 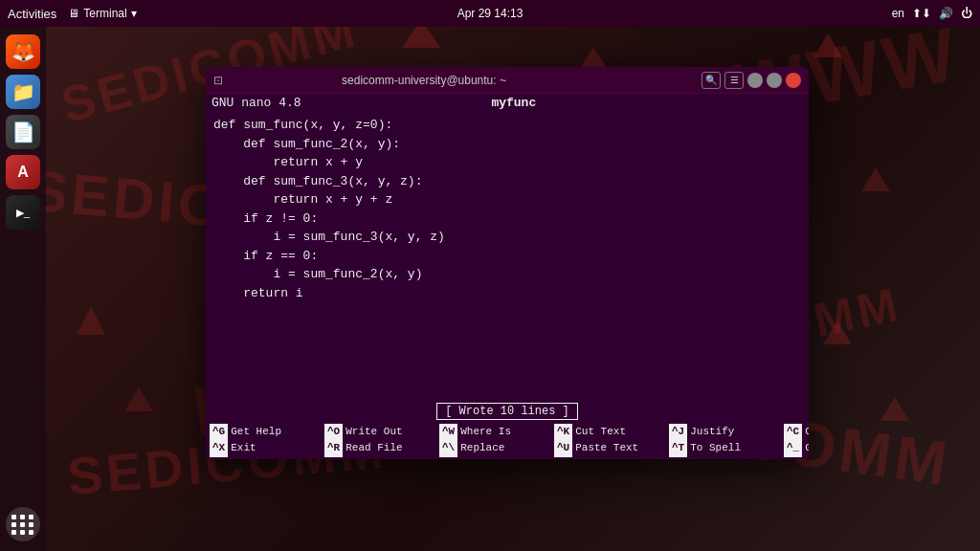 What do you see at coordinates (755, 80) in the screenshot?
I see `minimize-button` at bounding box center [755, 80].